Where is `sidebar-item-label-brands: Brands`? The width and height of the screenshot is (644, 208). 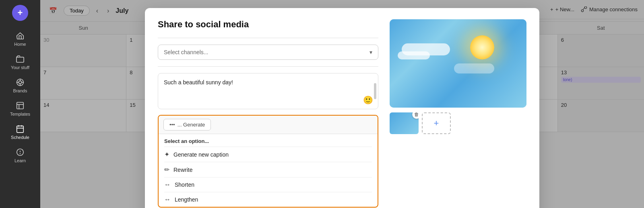 sidebar-item-label-brands: Brands is located at coordinates (20, 91).